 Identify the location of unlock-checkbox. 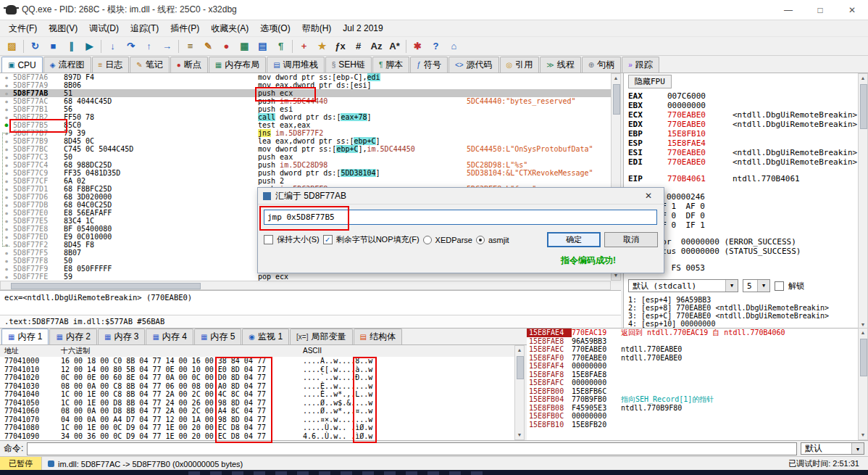
(780, 286).